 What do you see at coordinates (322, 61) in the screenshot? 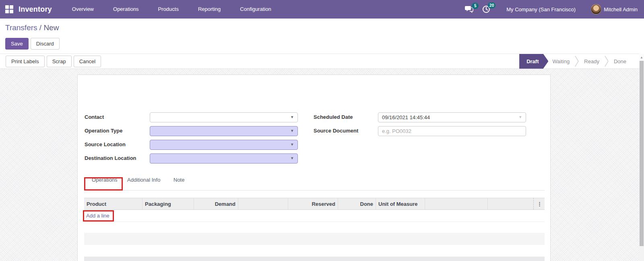
I see `form-toolbar: Print Labels Scrap Cancel Draft Waiting …` at bounding box center [322, 61].